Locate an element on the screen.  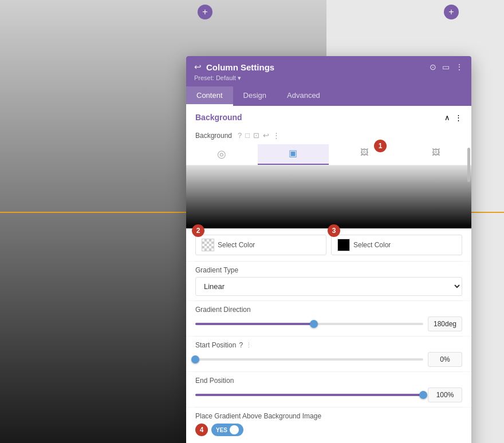
collapse-icon: ∧ is located at coordinates (447, 118).